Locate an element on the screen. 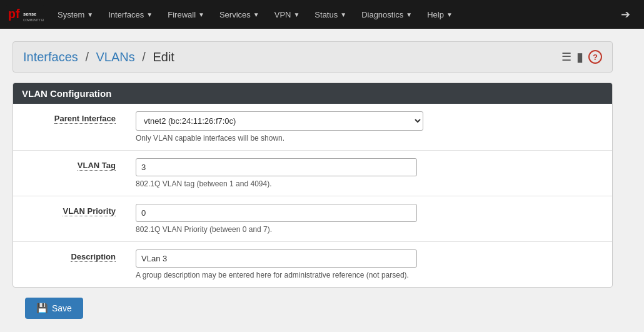  interfaces-caret: ▼ is located at coordinates (149, 15).